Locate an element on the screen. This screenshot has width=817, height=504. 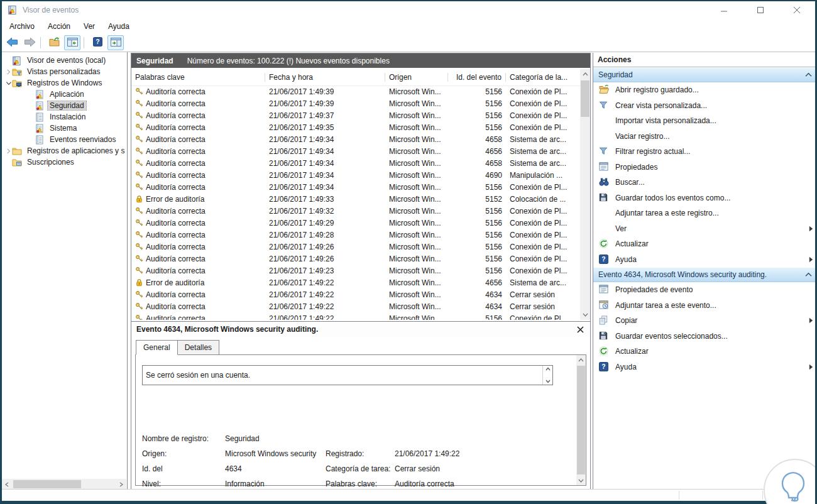
action-item-abrir-registro-guardado: Abrir registro guardado... is located at coordinates (705, 90).